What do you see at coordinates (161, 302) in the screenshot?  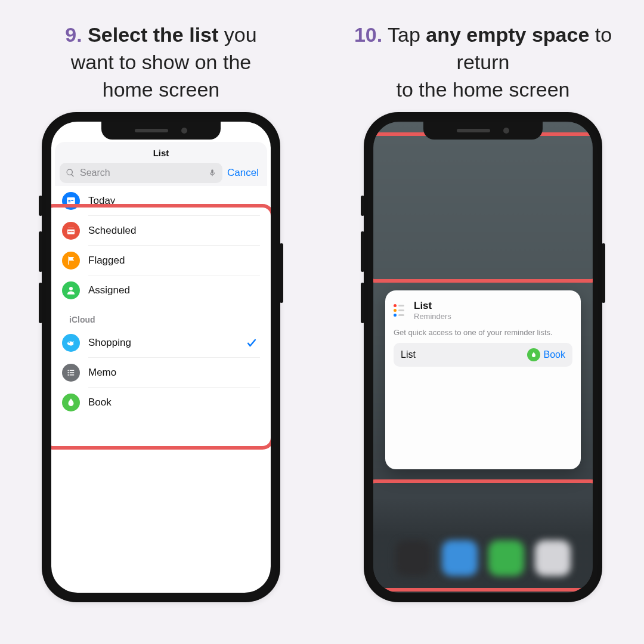 I see `list-picker: Today Scheduled Flagged` at bounding box center [161, 302].